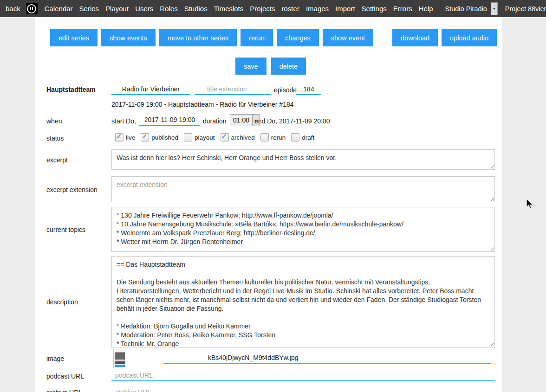 This screenshot has height=392, width=546. I want to click on when-label: when, so click(54, 121).